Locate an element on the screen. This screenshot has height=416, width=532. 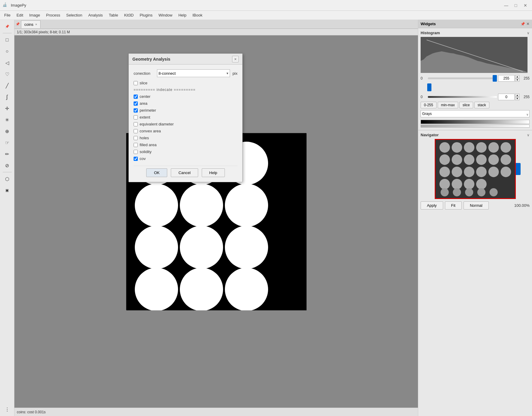
upper-value-input is located at coordinates (506, 78).